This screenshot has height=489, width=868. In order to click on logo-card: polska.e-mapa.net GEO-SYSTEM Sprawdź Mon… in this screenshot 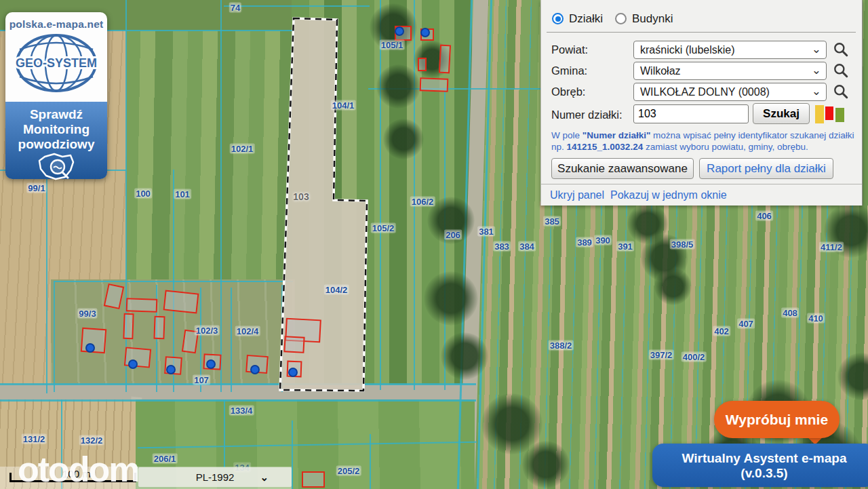, I will do `click(56, 96)`.